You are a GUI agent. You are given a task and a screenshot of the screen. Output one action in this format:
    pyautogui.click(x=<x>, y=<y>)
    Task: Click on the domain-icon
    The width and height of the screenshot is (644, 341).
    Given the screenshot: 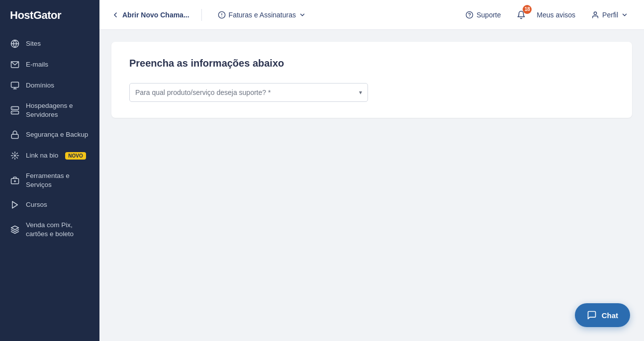 What is the action you would take?
    pyautogui.click(x=15, y=85)
    